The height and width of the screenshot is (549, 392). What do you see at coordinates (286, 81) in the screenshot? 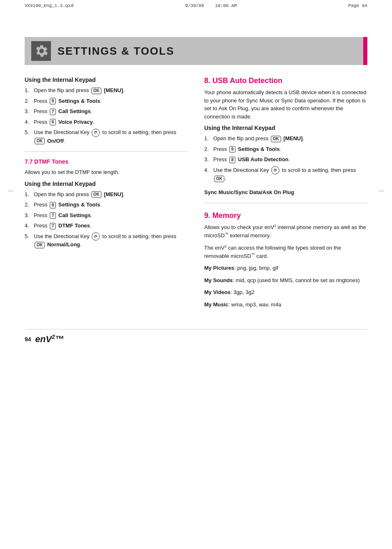
I see `usb-section-title: 8. USB Auto Detection` at bounding box center [286, 81].